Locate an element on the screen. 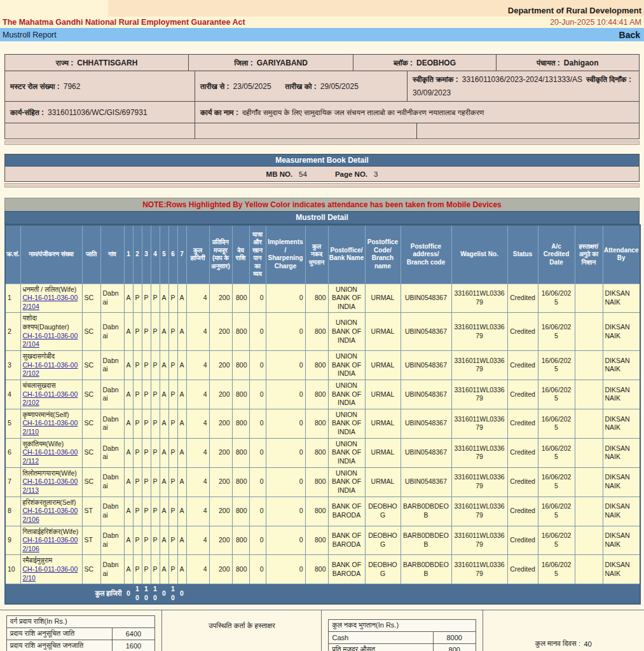  muster-roll-cell: मस्टर रोल संख्या : 7962 is located at coordinates (100, 86).